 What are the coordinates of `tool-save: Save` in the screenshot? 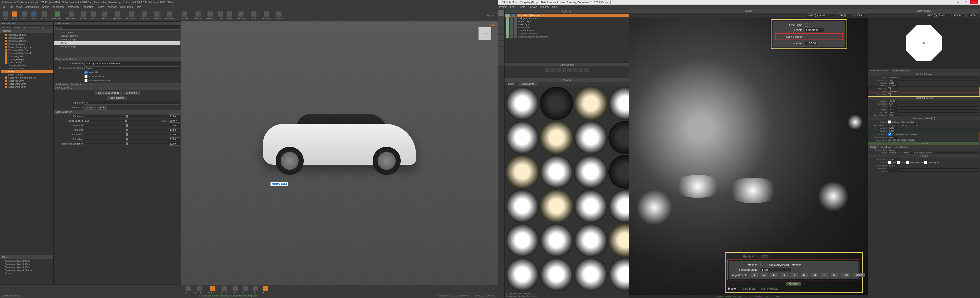 It's located at (34, 15).